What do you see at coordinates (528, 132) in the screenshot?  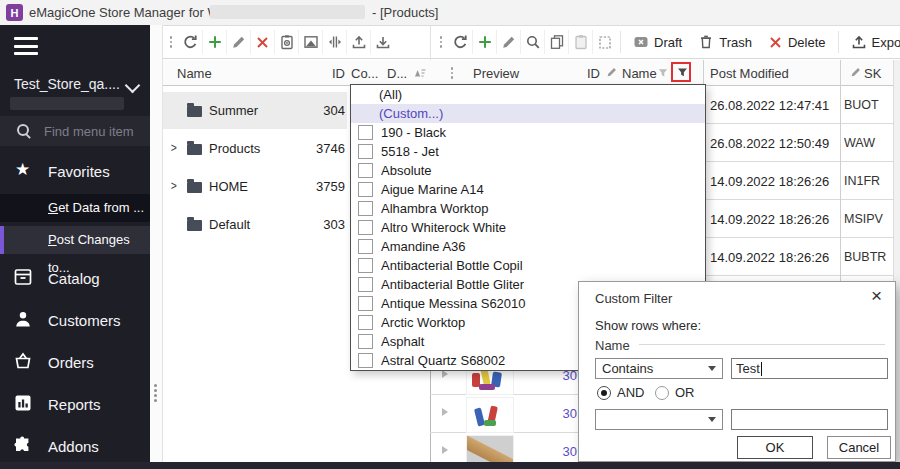 I see `filter-option: 190 - Black` at bounding box center [528, 132].